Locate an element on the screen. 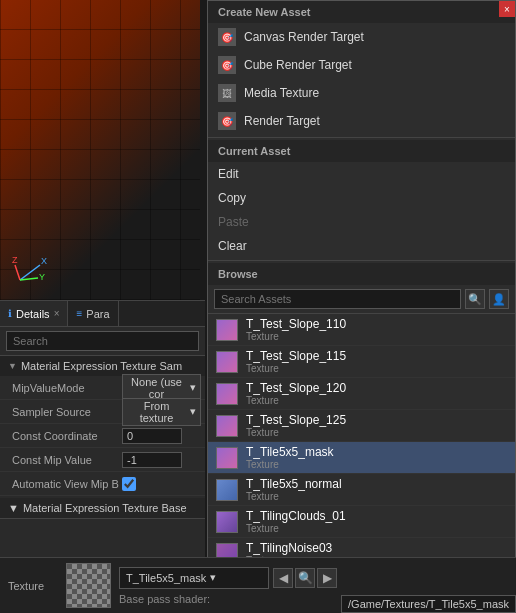 The image size is (516, 613). para-tab-icon: ≡ is located at coordinates (79, 314).